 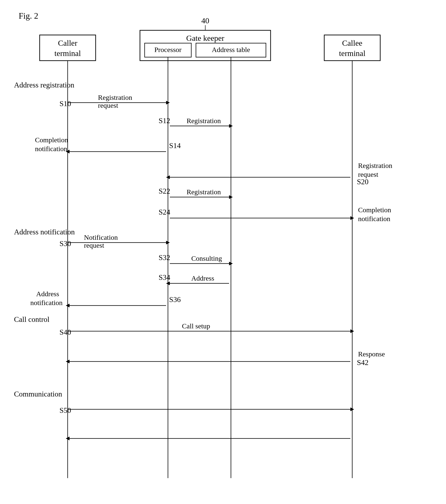 What do you see at coordinates (352, 43) in the screenshot?
I see `callee-terminal-label1: Callee` at bounding box center [352, 43].